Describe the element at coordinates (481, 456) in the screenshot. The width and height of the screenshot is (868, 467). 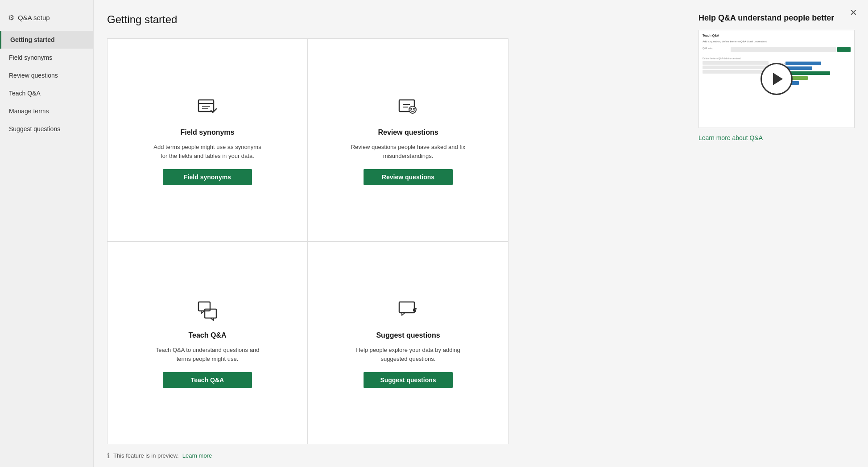
I see `footer: ℹ This feature is in preview. Learn more` at that location.